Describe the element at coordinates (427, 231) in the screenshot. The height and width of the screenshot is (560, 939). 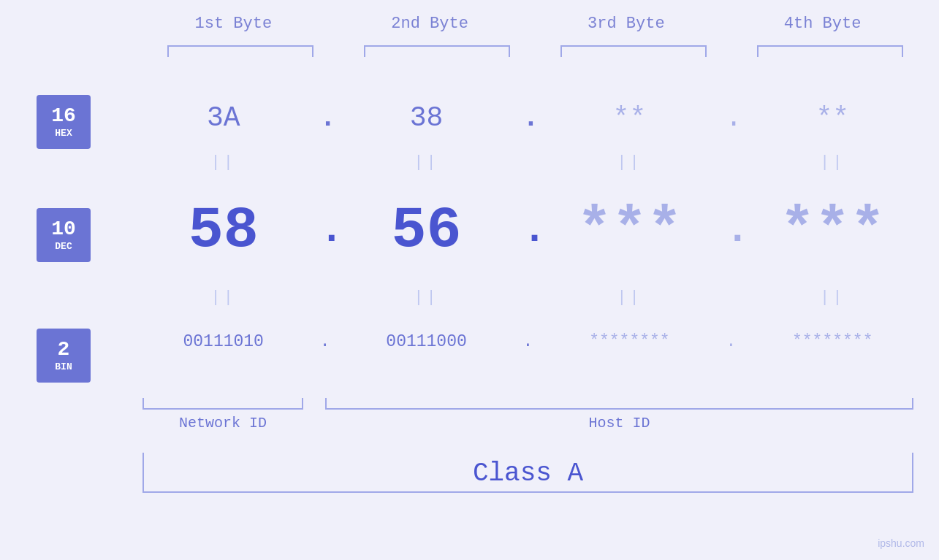
I see `dec-byte2-value: 56` at that location.